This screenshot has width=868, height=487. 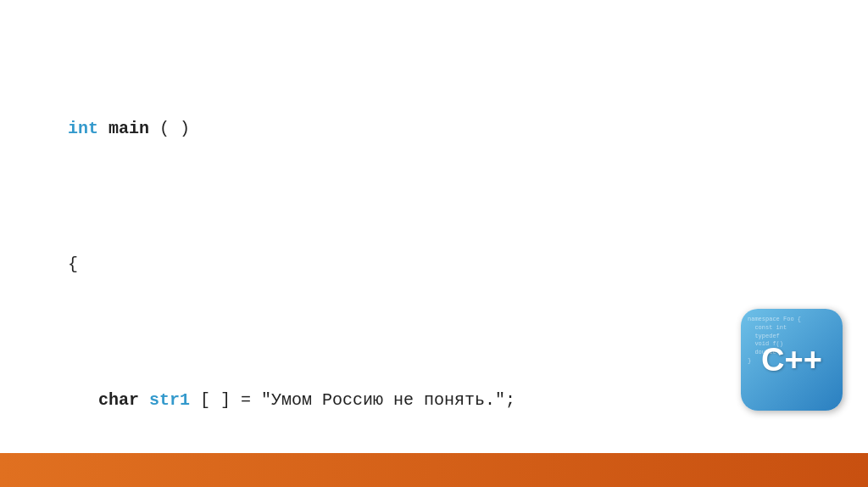 I want to click on cpp-logo-container: namespace Foo { const int typedef void f…, so click(x=792, y=360).